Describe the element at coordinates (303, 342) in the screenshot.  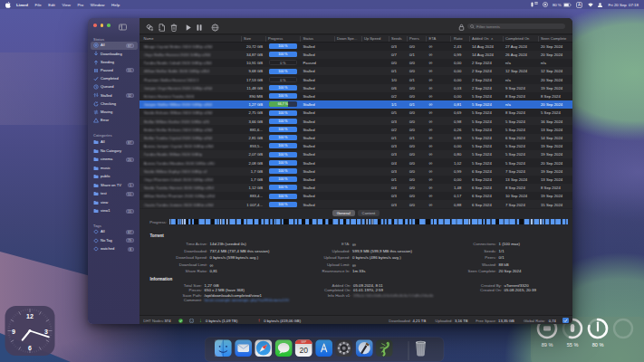
I see `svg-text: SEP` at that location.